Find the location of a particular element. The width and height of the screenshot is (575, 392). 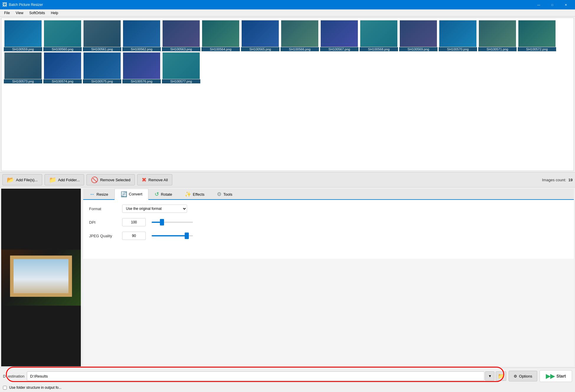

folder-structure-label: Use folder structure in output fo... is located at coordinates (35, 388).